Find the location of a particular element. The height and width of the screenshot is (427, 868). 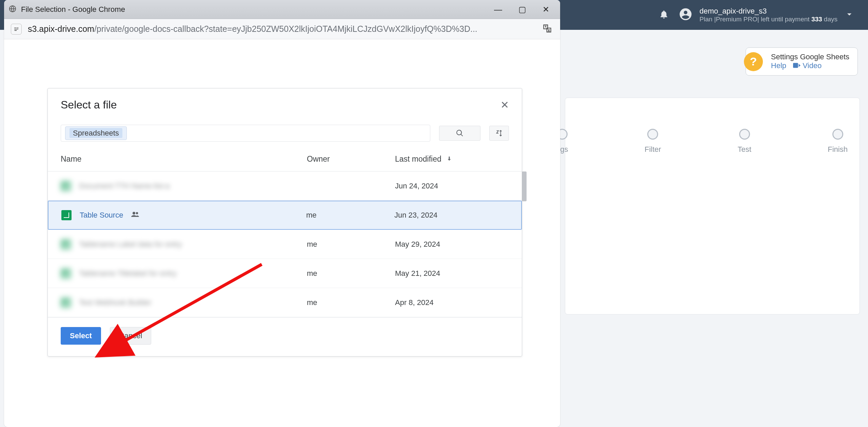

file-name: Tablename Titlelabel for entry is located at coordinates (127, 273).